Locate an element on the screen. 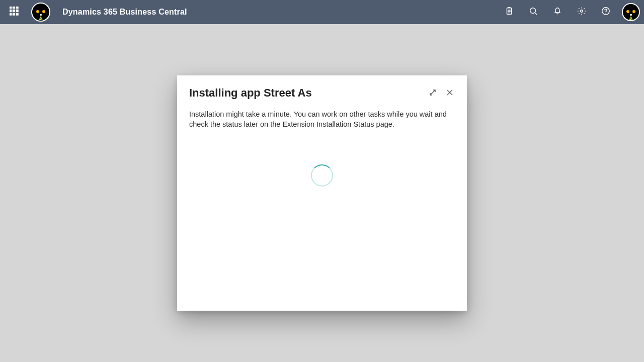 The height and width of the screenshot is (362, 644). app-launcher-button is located at coordinates (14, 12).